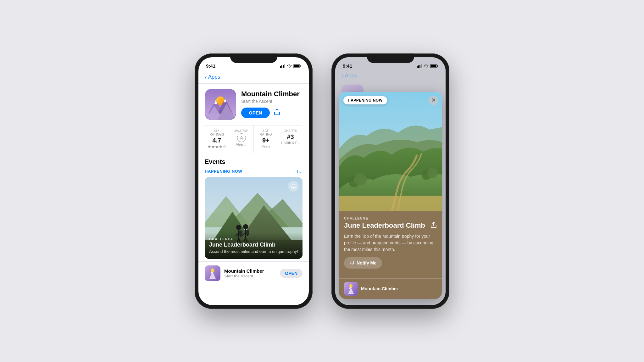 The image size is (644, 362). I want to click on notify-btn-label: Notify Me, so click(367, 263).